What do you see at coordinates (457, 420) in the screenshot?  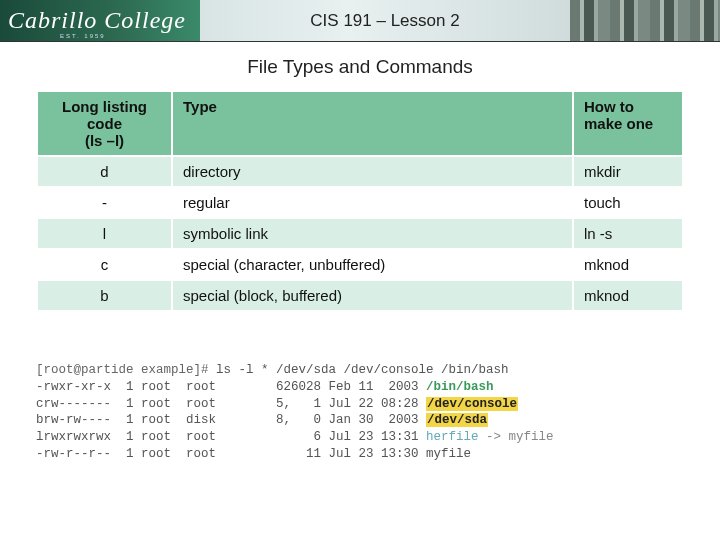 I see `file-name: /dev/sda` at bounding box center [457, 420].